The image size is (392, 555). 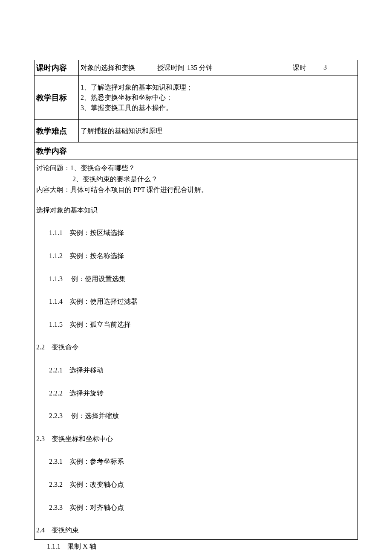 I want to click on cell-label-objectives: 教学目标, so click(x=57, y=98).